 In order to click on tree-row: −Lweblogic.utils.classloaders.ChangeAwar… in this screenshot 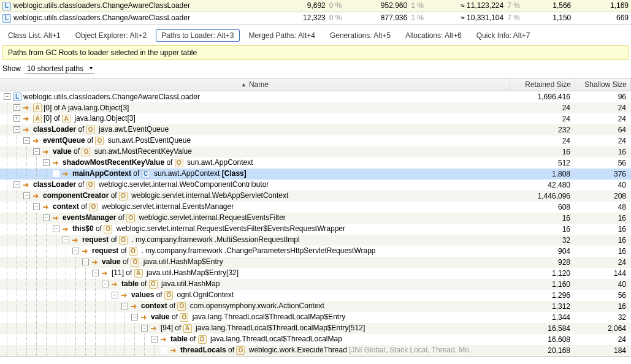, I will do `click(315, 97)`.